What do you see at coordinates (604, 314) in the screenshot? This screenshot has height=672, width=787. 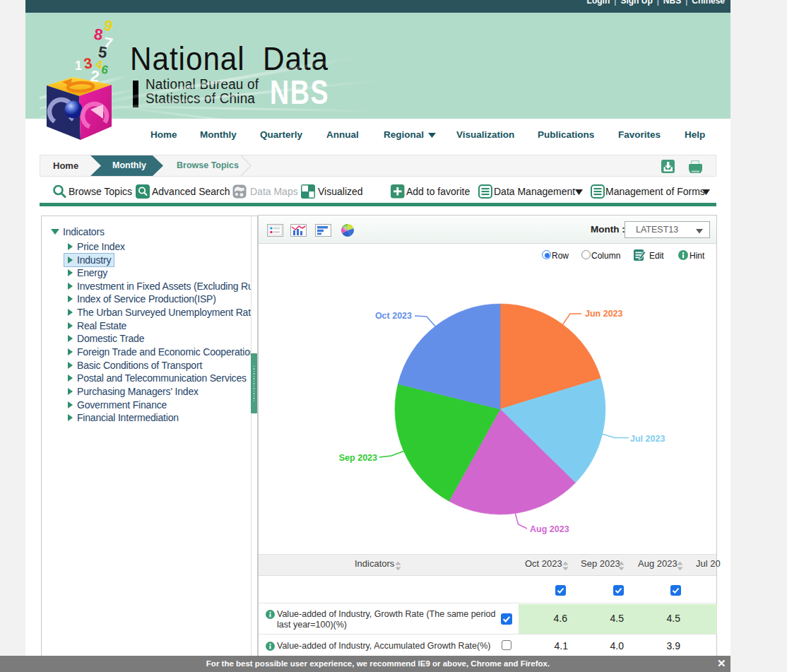 I see `svg-text: Jun 2023` at bounding box center [604, 314].